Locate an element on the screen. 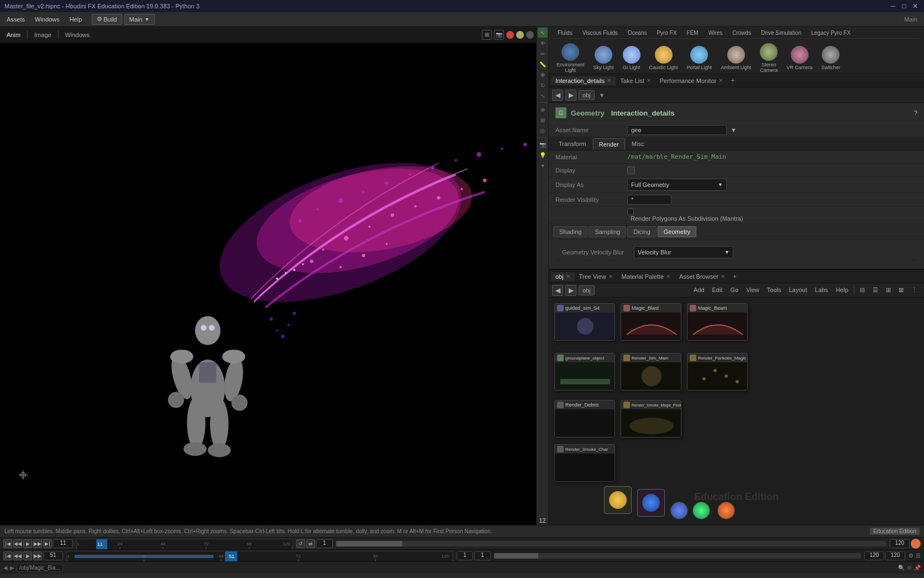  stereo-cam-btn: StereoCamera is located at coordinates (769, 58).